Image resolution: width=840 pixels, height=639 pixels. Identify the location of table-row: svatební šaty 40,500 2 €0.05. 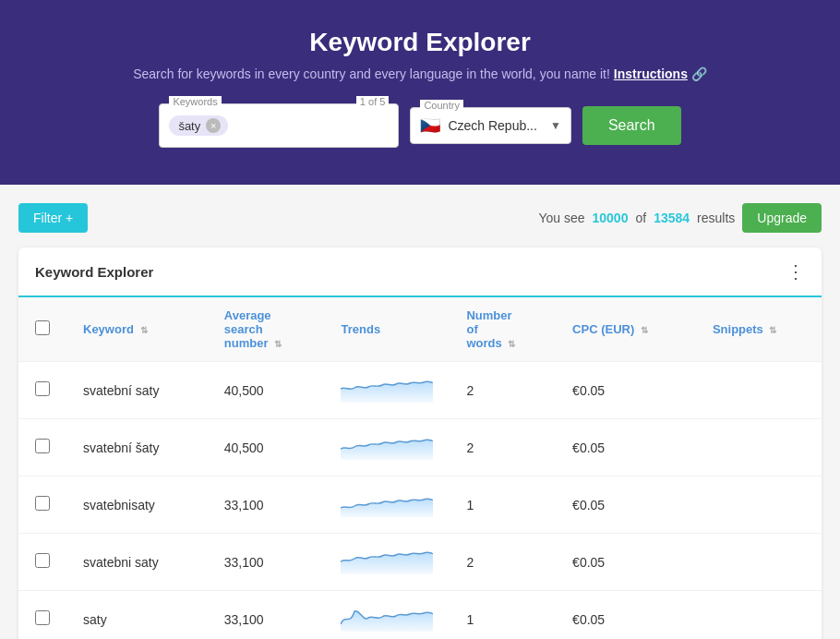
(420, 448).